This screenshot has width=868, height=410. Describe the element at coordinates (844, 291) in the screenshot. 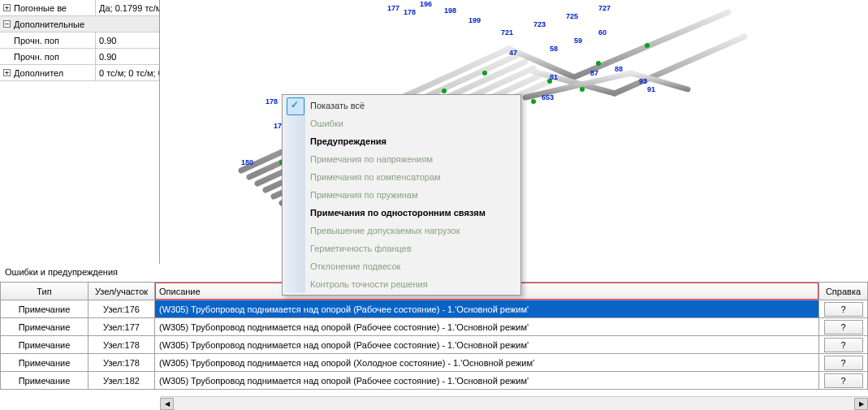

I see `header-help: Справка` at that location.